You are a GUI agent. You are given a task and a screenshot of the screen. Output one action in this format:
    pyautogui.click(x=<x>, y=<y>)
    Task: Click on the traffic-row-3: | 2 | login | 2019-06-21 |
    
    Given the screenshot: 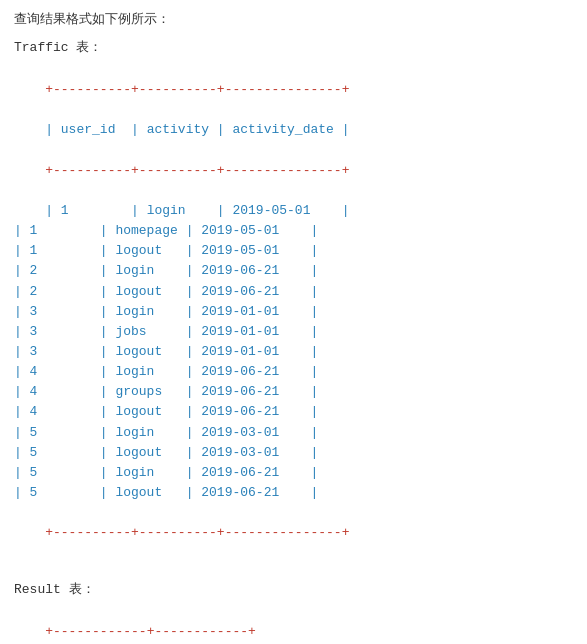 What is the action you would take?
    pyautogui.click(x=166, y=270)
    